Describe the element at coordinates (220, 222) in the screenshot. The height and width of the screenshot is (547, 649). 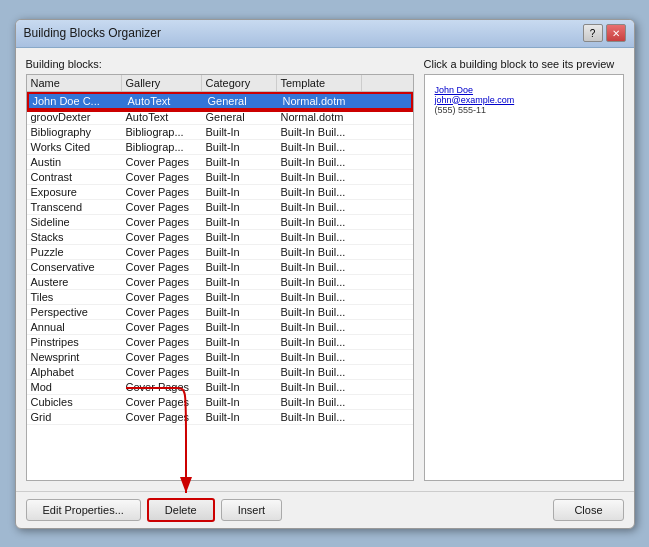
I see `table-row: SidelineCover PagesBuilt-InBuilt-In Buil…` at that location.